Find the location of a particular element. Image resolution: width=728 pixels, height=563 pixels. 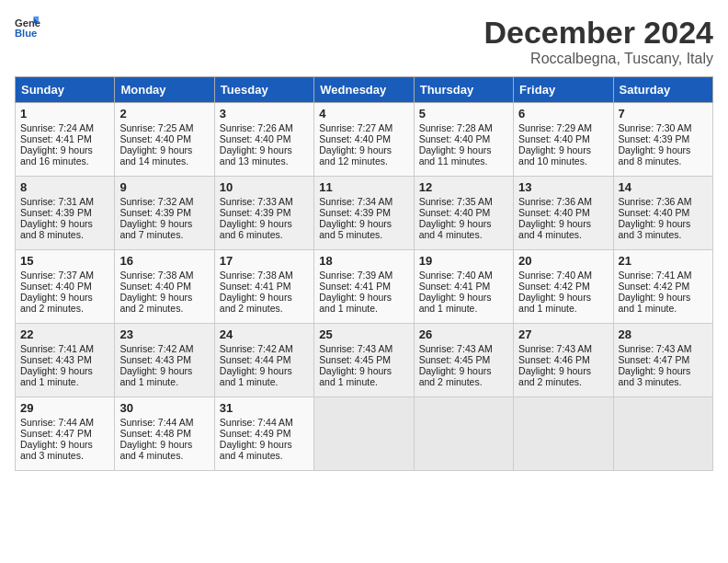

day-number: 16 is located at coordinates (164, 261).